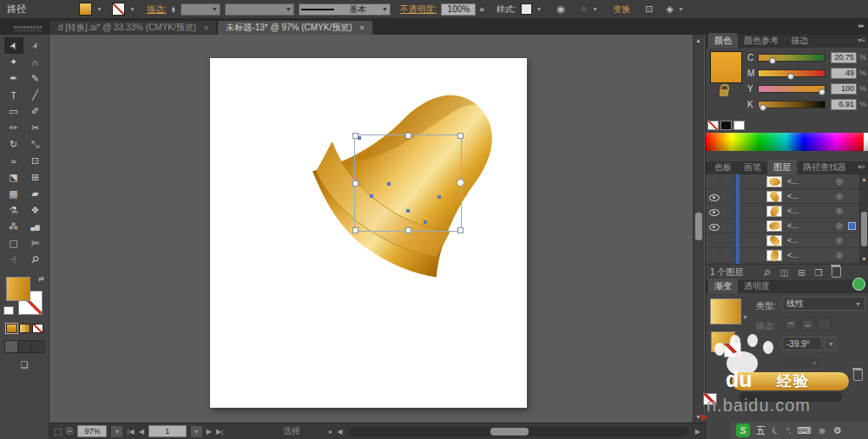  What do you see at coordinates (723, 286) in the screenshot?
I see `tab-gradient: 渐变` at bounding box center [723, 286].